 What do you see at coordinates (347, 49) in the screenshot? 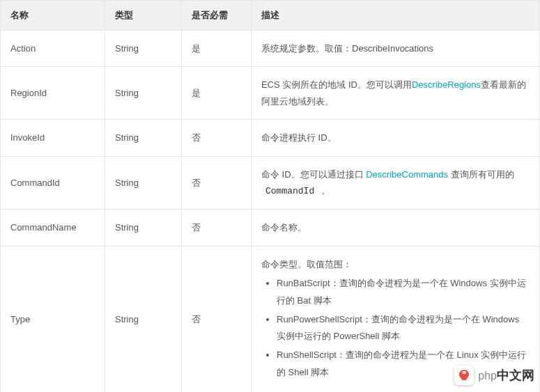
I see `desc-text: 系统规定参数。取值：DescribeInvocations` at bounding box center [347, 49].